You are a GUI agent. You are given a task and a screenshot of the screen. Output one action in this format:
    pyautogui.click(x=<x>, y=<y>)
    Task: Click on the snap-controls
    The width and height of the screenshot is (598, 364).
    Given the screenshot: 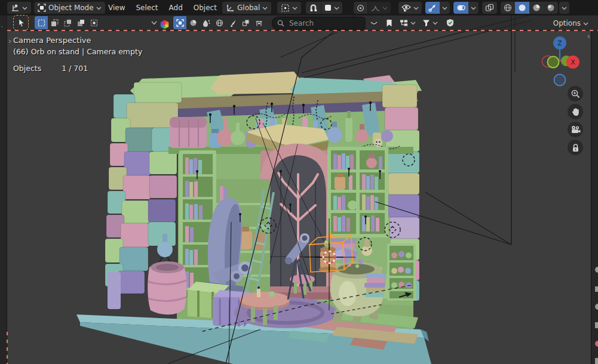 What is the action you would take?
    pyautogui.click(x=324, y=8)
    